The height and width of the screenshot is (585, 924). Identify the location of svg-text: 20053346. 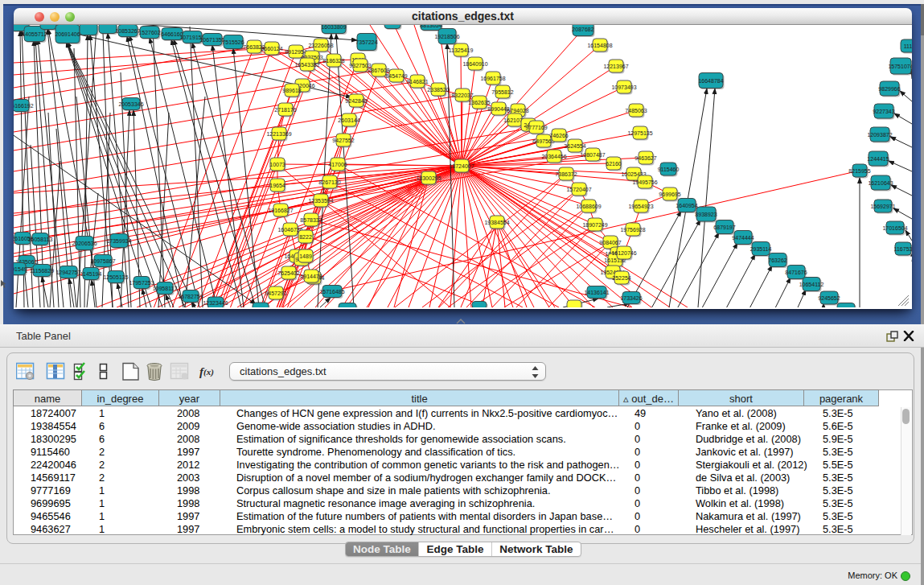
(130, 105).